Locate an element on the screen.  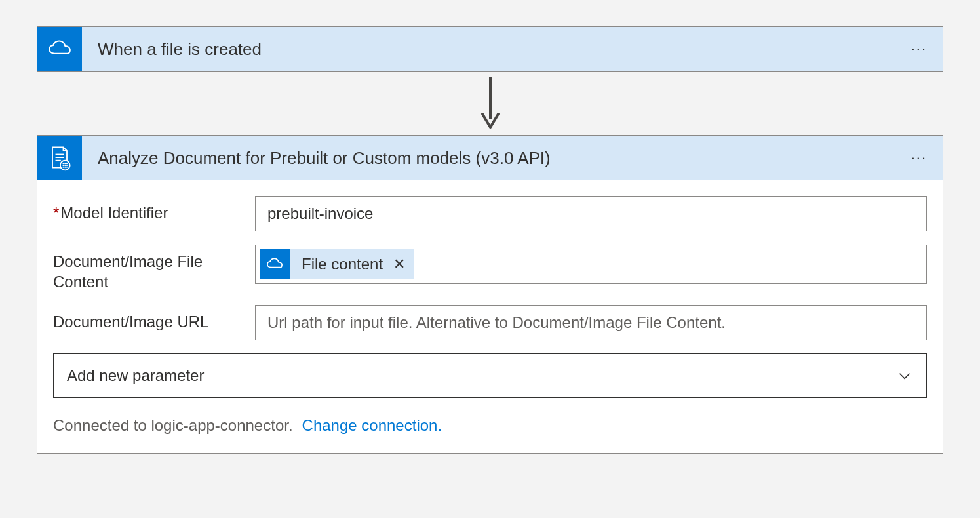
connection-info: Connected to logic-app-connector. Change… is located at coordinates (490, 426).